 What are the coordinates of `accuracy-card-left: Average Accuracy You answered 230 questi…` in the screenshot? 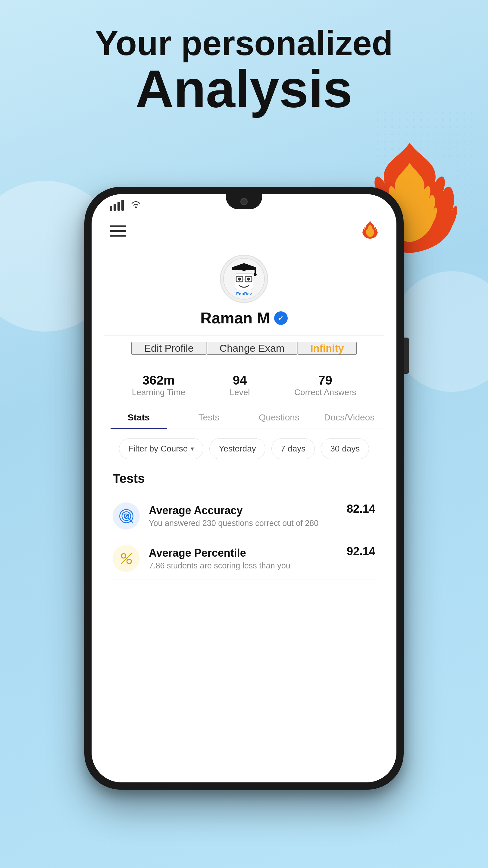 It's located at (216, 516).